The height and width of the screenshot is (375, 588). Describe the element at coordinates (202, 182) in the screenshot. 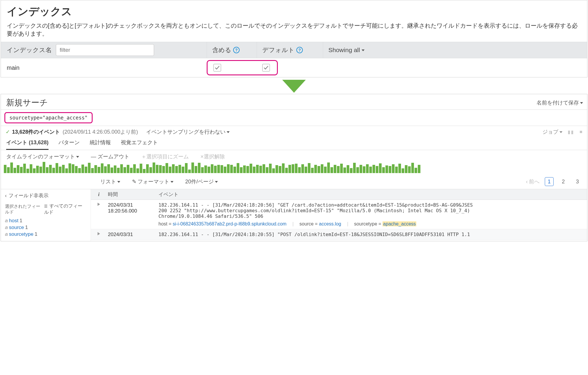

I see `per-page-dropdown: 20件/ページ` at that location.